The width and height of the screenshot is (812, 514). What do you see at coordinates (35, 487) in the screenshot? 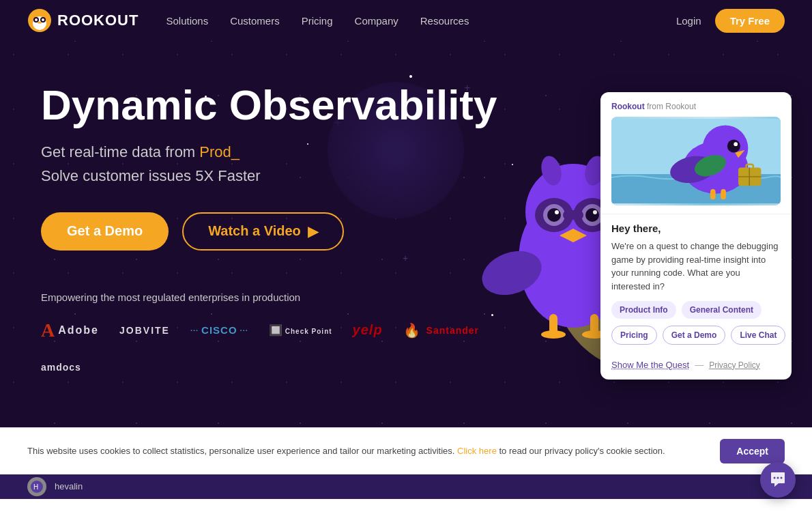
I see `svg-text: H` at bounding box center [35, 487].